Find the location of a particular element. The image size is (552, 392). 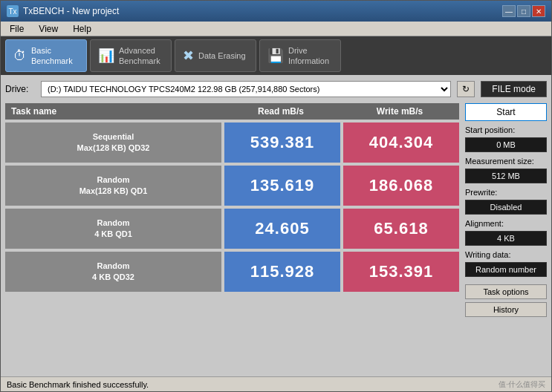

status-text: Basic Benchmark finished successfully. is located at coordinates (77, 385).